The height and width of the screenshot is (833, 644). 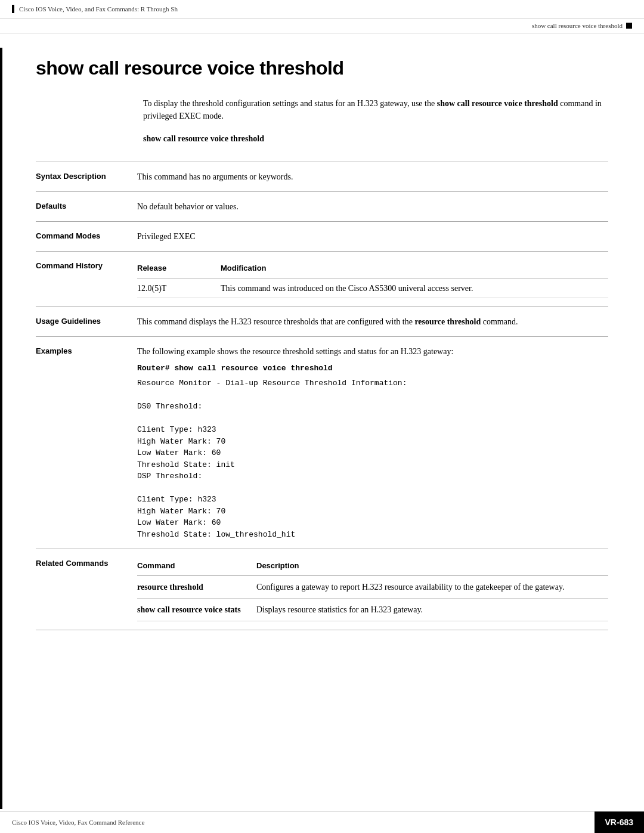 What do you see at coordinates (373, 368) in the screenshot?
I see `examples-cmd: Router# show call resource voice thresho…` at bounding box center [373, 368].